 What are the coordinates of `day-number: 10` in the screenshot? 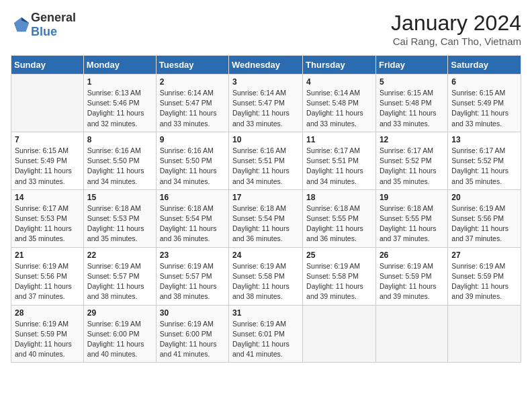 It's located at (266, 140).